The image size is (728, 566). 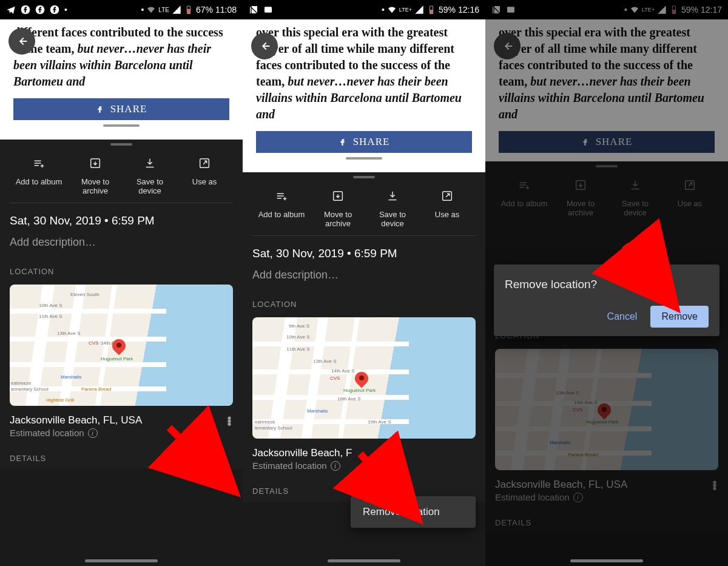 What do you see at coordinates (177, 10) in the screenshot?
I see `signal-icon` at bounding box center [177, 10].